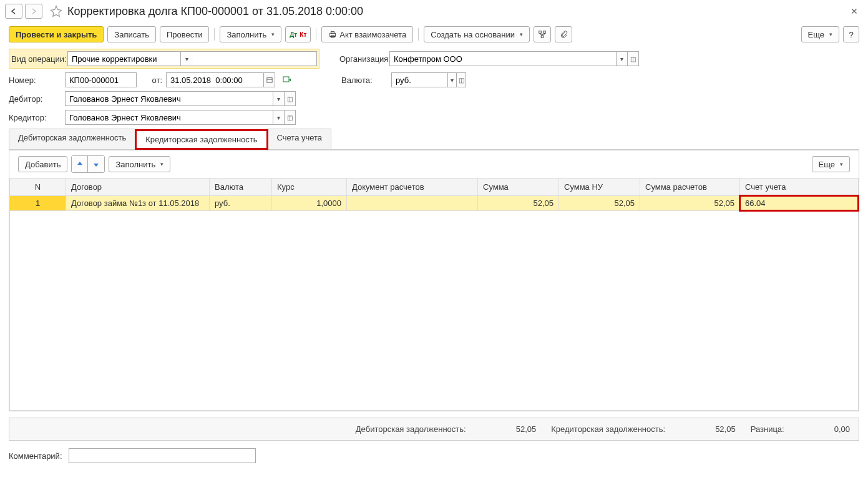  What do you see at coordinates (434, 429) in the screenshot?
I see `totals-bar: Дебиторская задолженность:52,05 Кредитор…` at bounding box center [434, 429].